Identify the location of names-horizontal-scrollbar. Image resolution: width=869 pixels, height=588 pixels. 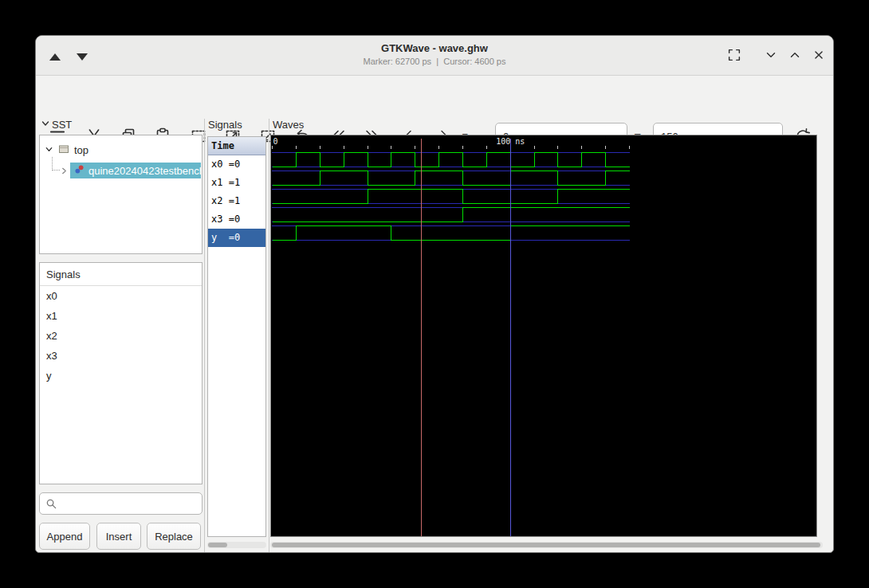
(237, 545).